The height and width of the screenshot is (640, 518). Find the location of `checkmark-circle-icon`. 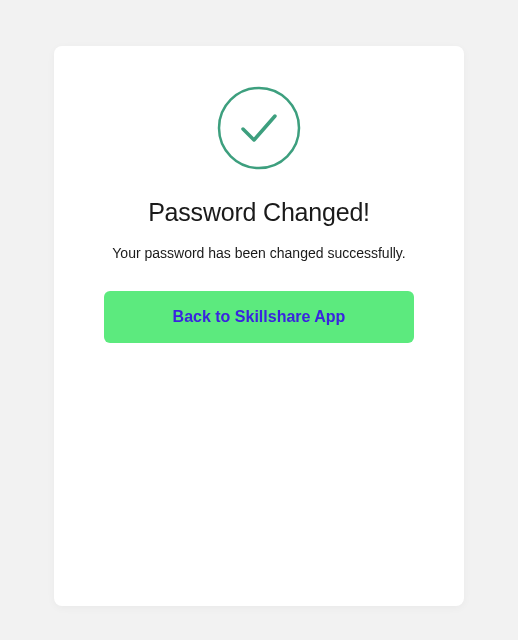

checkmark-circle-icon is located at coordinates (259, 128).